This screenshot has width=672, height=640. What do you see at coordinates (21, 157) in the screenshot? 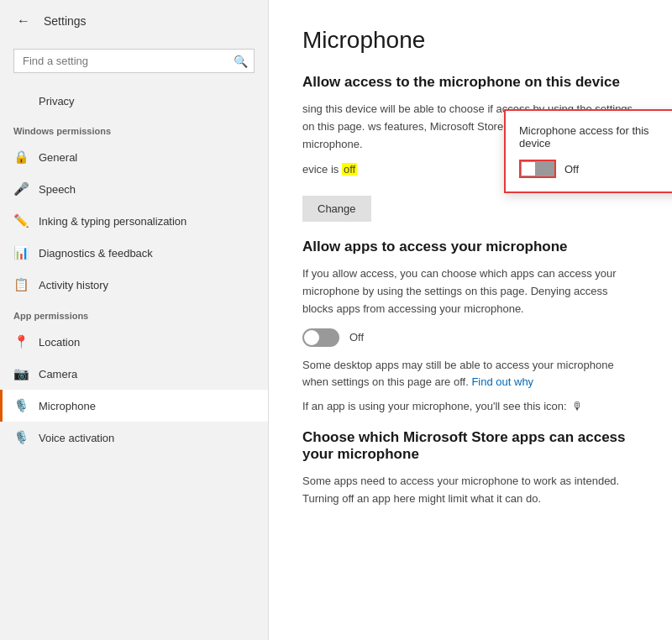
I see `general-icon: 🔒` at bounding box center [21, 157].